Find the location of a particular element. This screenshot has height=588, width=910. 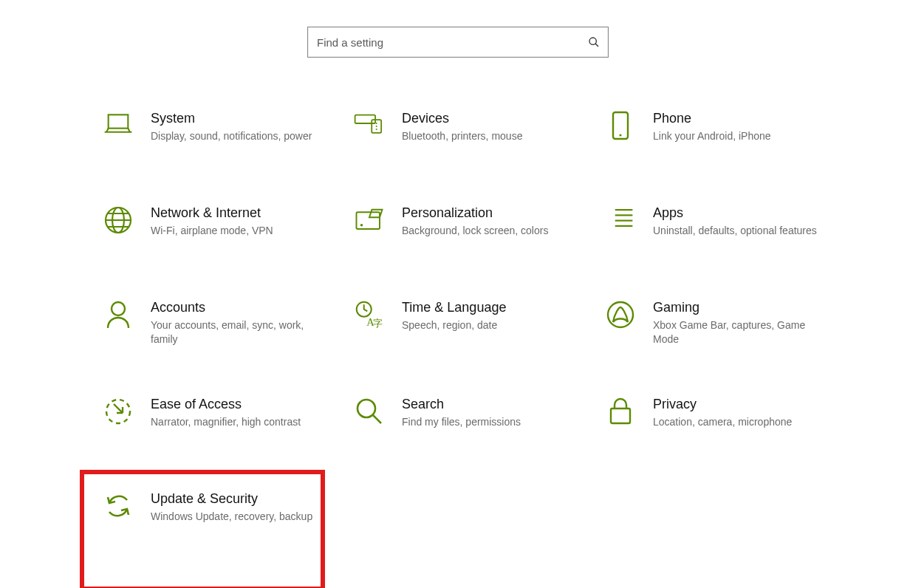

tile-privacy: Privacy Location, camera, microphone is located at coordinates (708, 418).